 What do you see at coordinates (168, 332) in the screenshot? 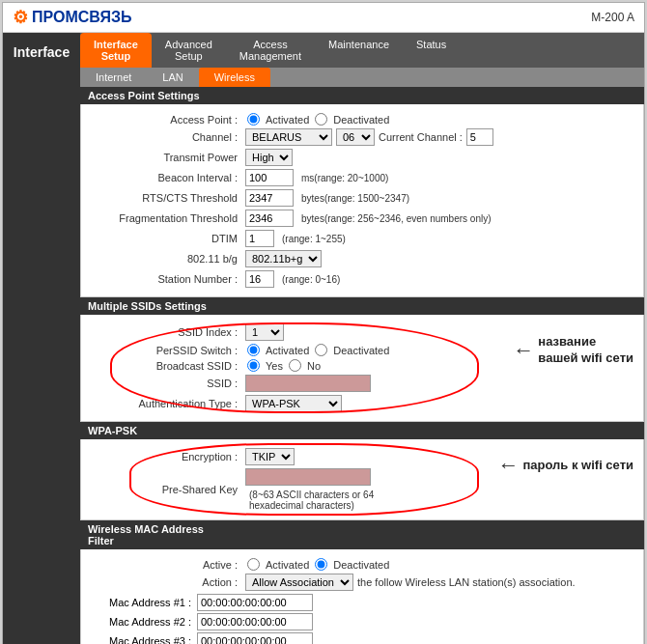
I see `ssid-index-label: SSID Index :` at bounding box center [168, 332].